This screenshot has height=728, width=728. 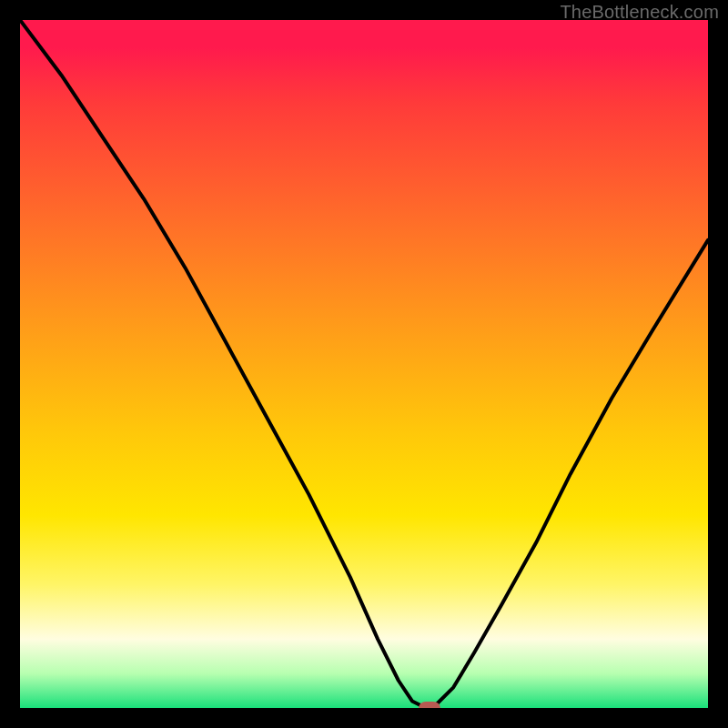 What do you see at coordinates (430, 704) in the screenshot?
I see `optimum-marker` at bounding box center [430, 704].